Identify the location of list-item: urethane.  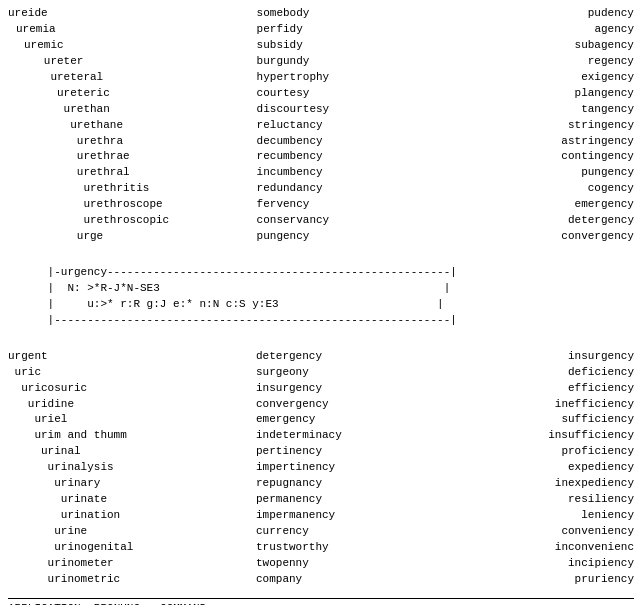
(66, 126).